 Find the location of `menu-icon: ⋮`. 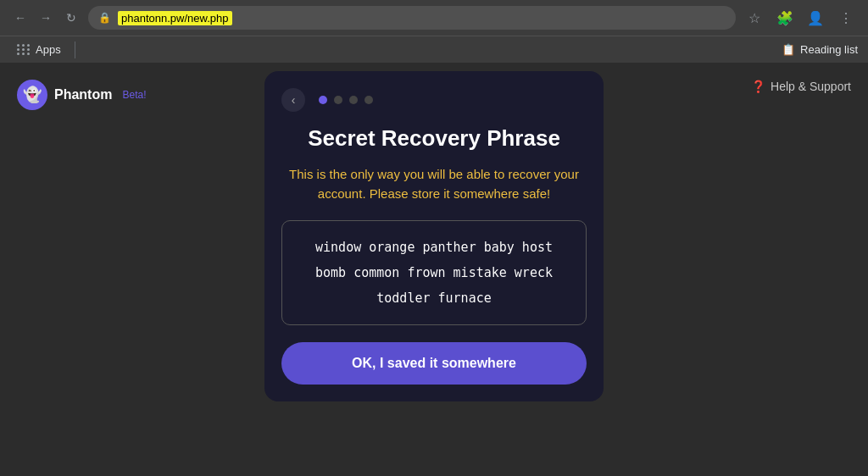

menu-icon: ⋮ is located at coordinates (846, 18).